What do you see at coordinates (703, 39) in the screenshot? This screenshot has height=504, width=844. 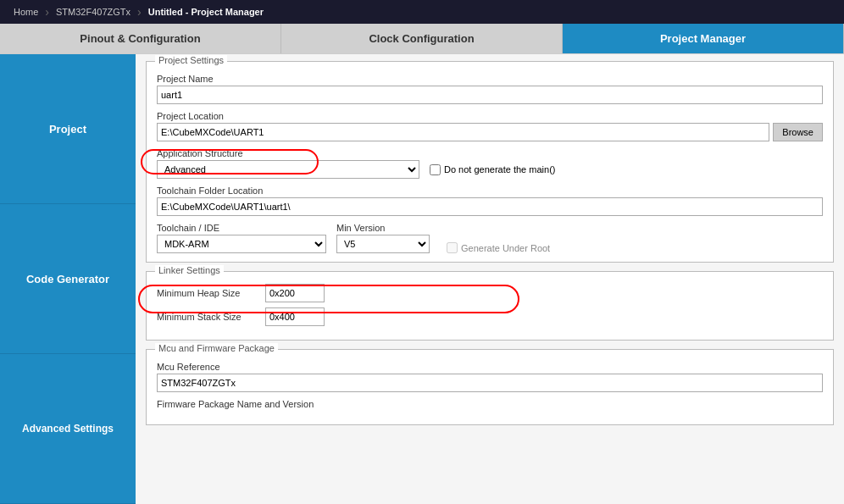 I see `tab-project-manager: Project Manager` at bounding box center [703, 39].